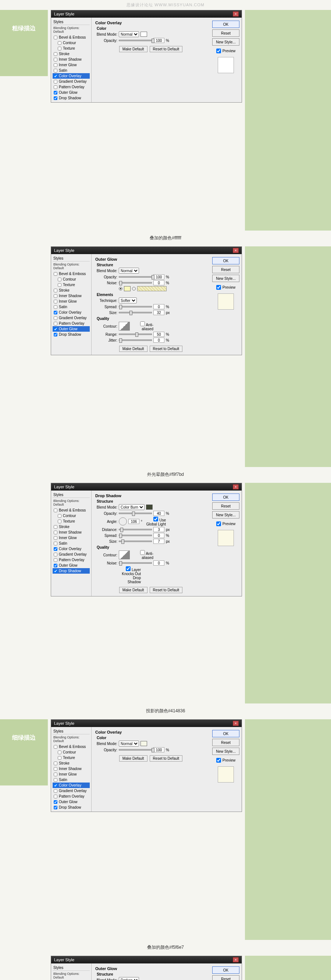 The width and height of the screenshot is (331, 980). I want to click on style-item-outerGlow: Outer Glow, so click(71, 802).